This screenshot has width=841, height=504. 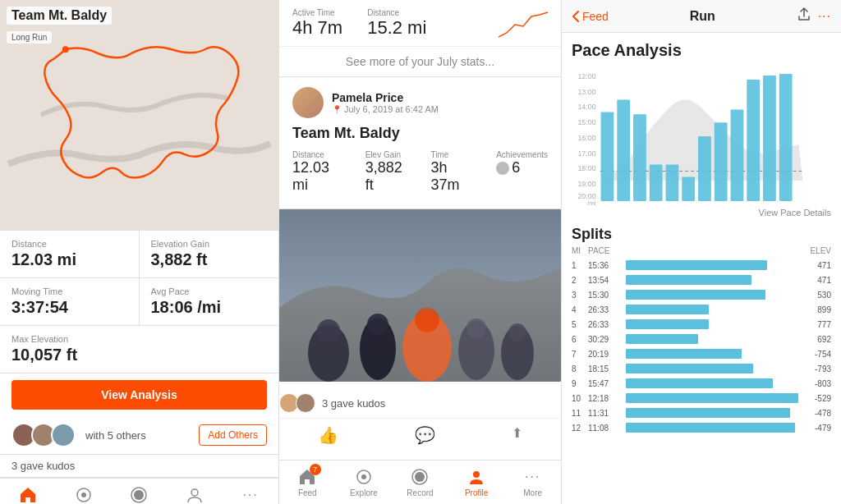 What do you see at coordinates (607, 384) in the screenshot?
I see `split-pace-value: 15:47` at bounding box center [607, 384].